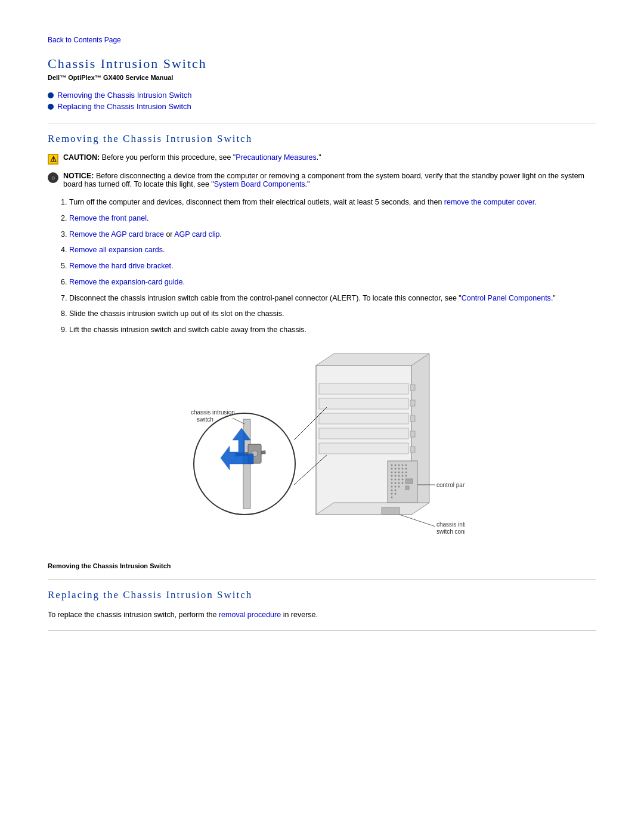 Image resolution: width=644 pixels, height=833 pixels. Describe the element at coordinates (322, 566) in the screenshot. I see `diagram-caption: Removing the Chassis Intrusion Switch` at that location.